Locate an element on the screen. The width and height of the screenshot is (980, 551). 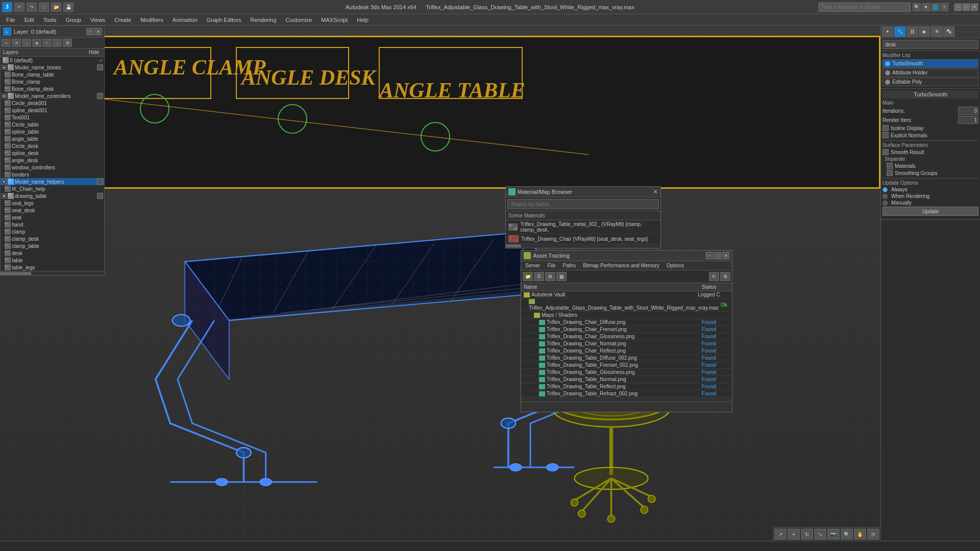
asset-minimize: ─ is located at coordinates (709, 256).